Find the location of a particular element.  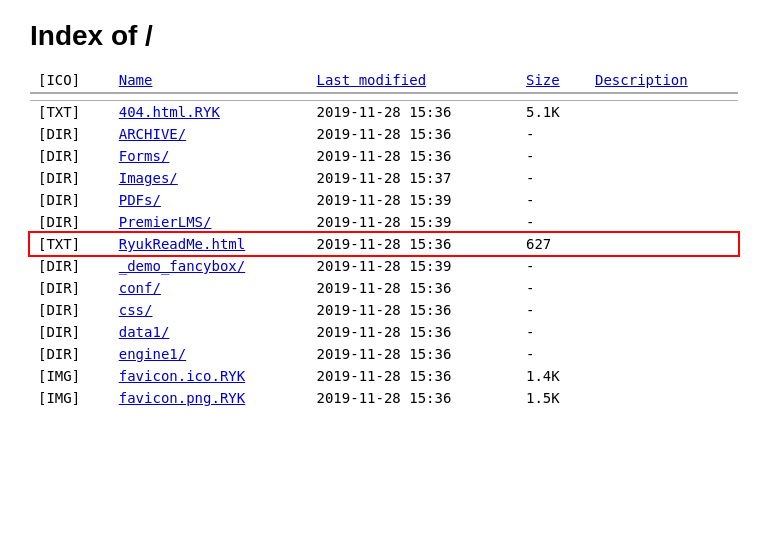

description-column-header: Description is located at coordinates (662, 80).